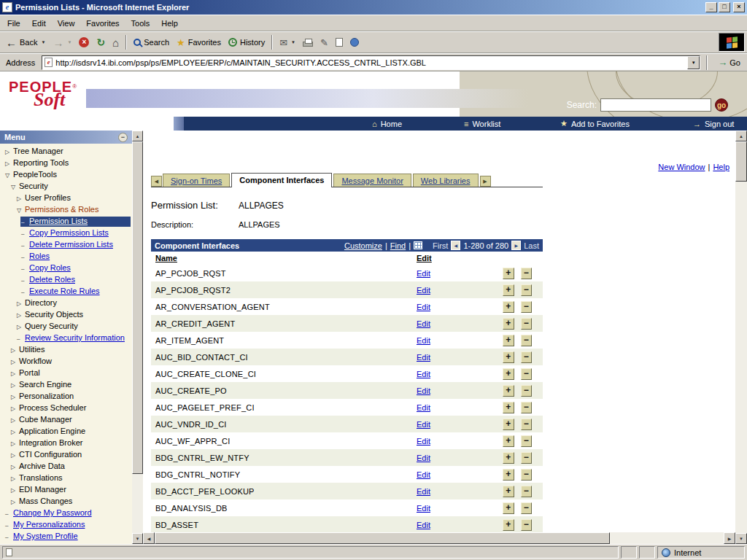 Image resolution: width=747 pixels, height=560 pixels. What do you see at coordinates (721, 167) in the screenshot?
I see `help-link: Help` at bounding box center [721, 167].